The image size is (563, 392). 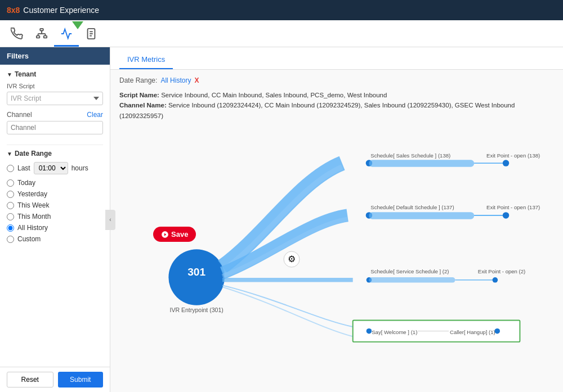 What do you see at coordinates (196, 272) in the screenshot?
I see `svg-text: 301` at bounding box center [196, 272].